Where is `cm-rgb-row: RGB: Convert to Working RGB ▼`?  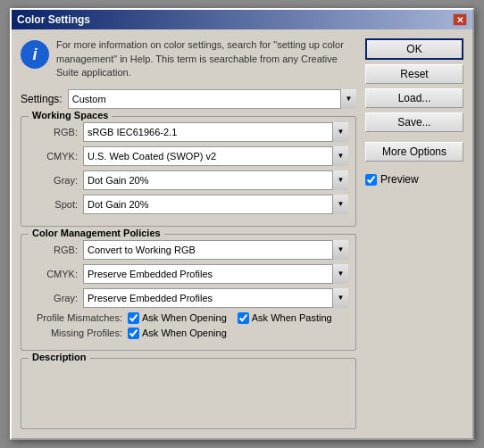 cm-rgb-row: RGB: Convert to Working RGB ▼ is located at coordinates (188, 250).